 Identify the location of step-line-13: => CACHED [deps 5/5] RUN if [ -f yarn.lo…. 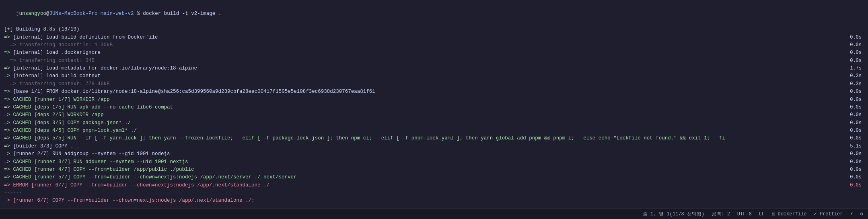
(434, 138).